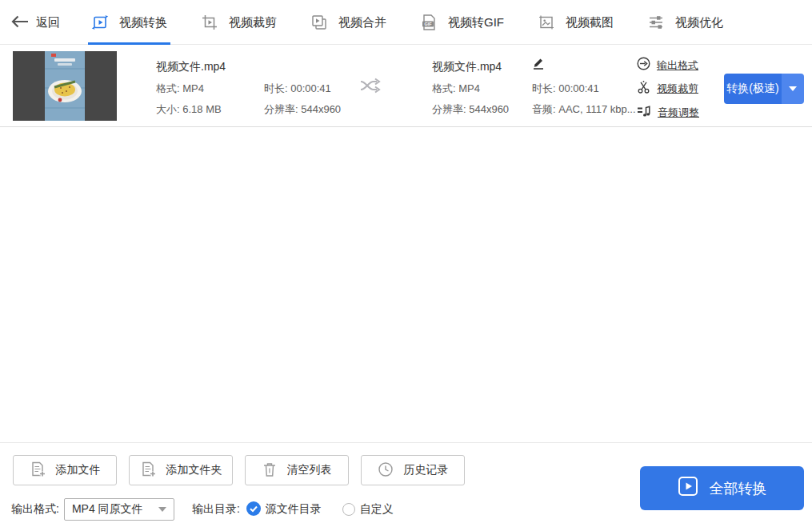 This screenshot has width=812, height=523. What do you see at coordinates (38, 470) in the screenshot?
I see `add-file-icon` at bounding box center [38, 470].